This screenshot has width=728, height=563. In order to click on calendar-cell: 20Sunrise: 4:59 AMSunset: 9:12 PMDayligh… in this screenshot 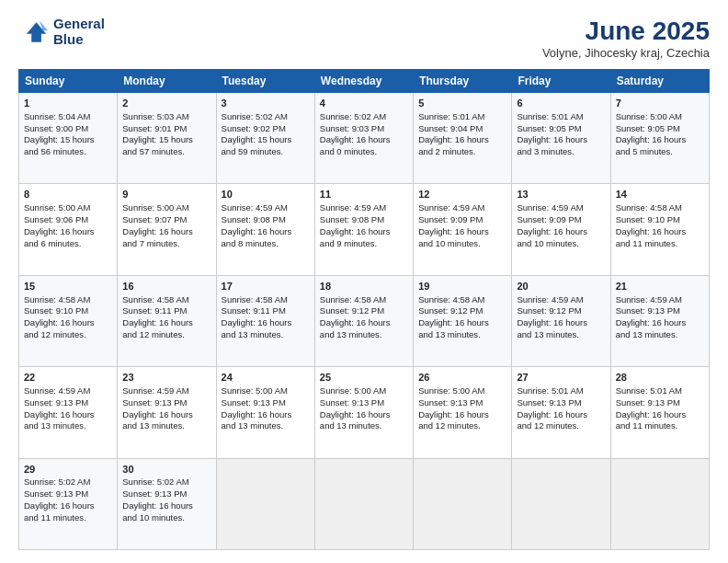, I will do `click(561, 320)`.